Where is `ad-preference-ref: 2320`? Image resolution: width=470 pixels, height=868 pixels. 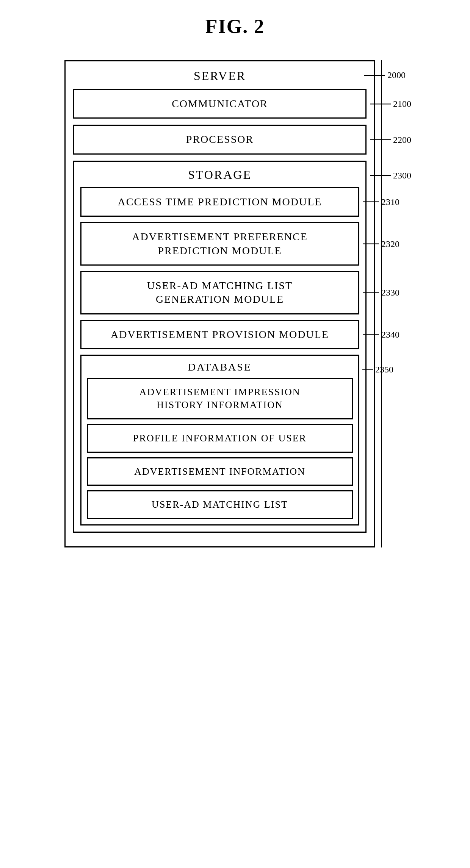 ad-preference-ref: 2320 is located at coordinates (390, 244).